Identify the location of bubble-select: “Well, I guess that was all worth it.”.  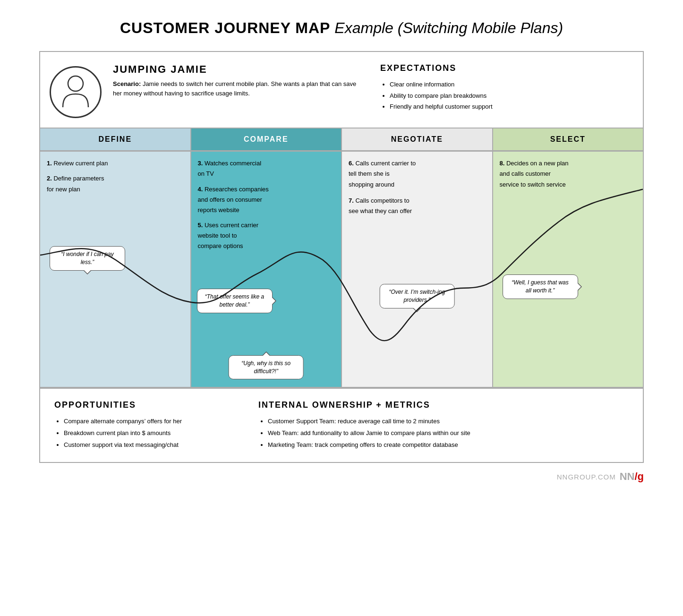
(540, 287).